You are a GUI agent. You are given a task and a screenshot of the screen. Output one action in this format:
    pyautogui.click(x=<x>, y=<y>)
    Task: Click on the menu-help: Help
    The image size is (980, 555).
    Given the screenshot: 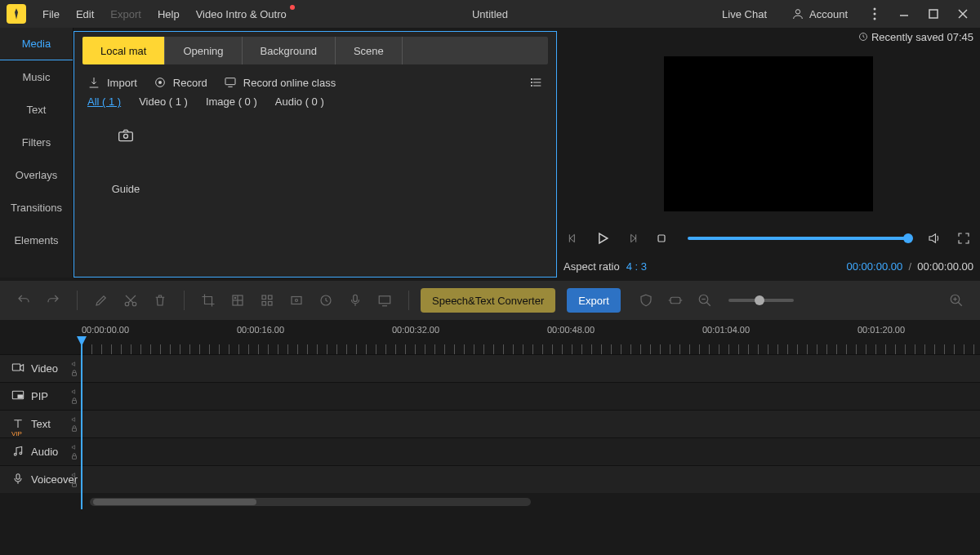 What is the action you would take?
    pyautogui.click(x=168, y=15)
    